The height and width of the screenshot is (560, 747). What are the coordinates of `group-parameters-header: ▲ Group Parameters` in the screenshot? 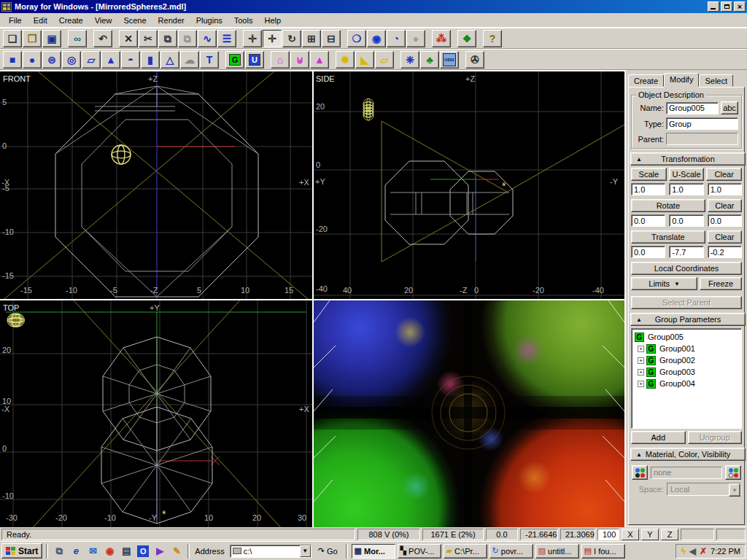 It's located at (688, 319).